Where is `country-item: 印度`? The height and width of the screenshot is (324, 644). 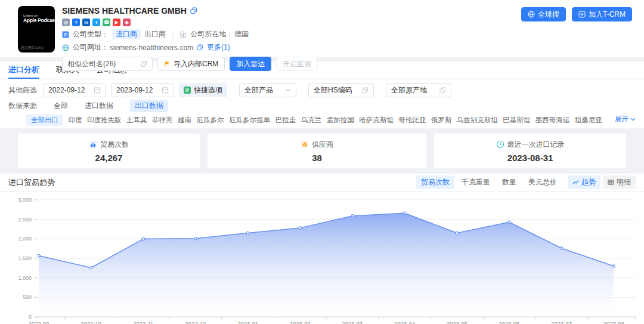
country-item: 印度 is located at coordinates (75, 121).